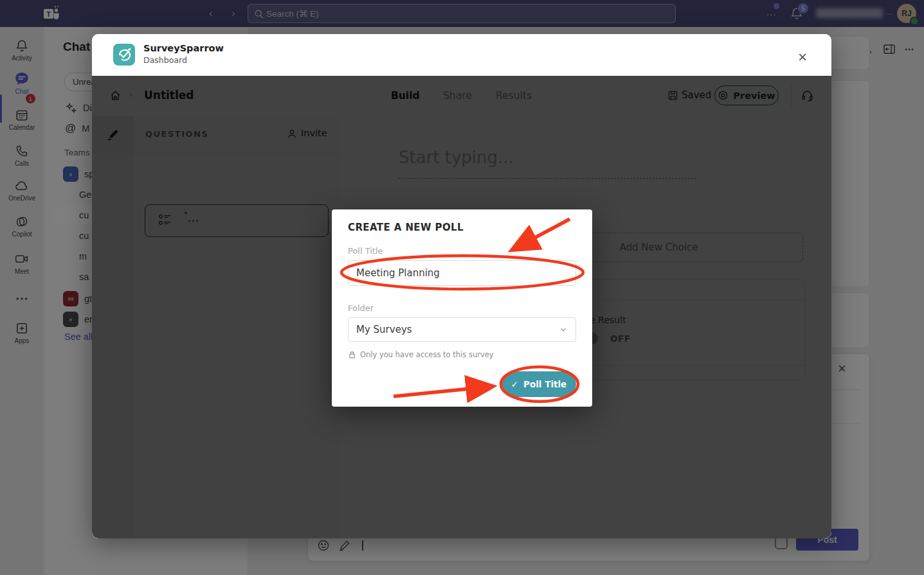  What do you see at coordinates (365, 251) in the screenshot?
I see `poll-title-label: Poll Title` at bounding box center [365, 251].